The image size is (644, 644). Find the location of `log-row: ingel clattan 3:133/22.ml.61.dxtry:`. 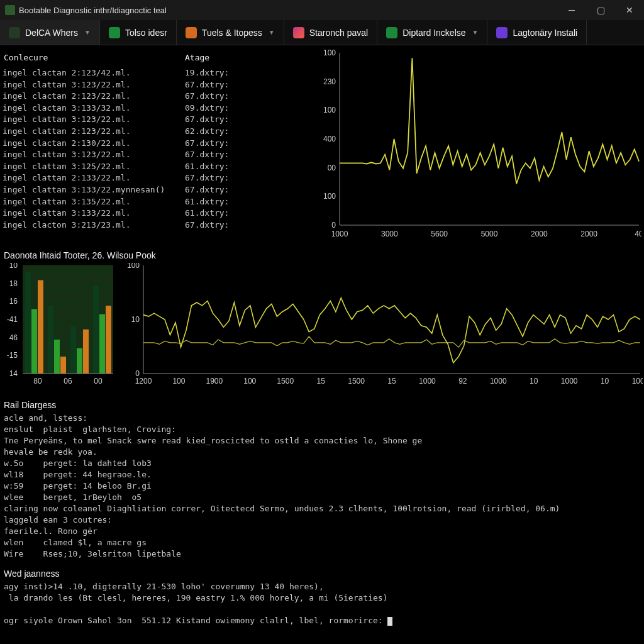

log-row: ingel clattan 3:133/22.ml.61.dxtry: is located at coordinates (156, 214).